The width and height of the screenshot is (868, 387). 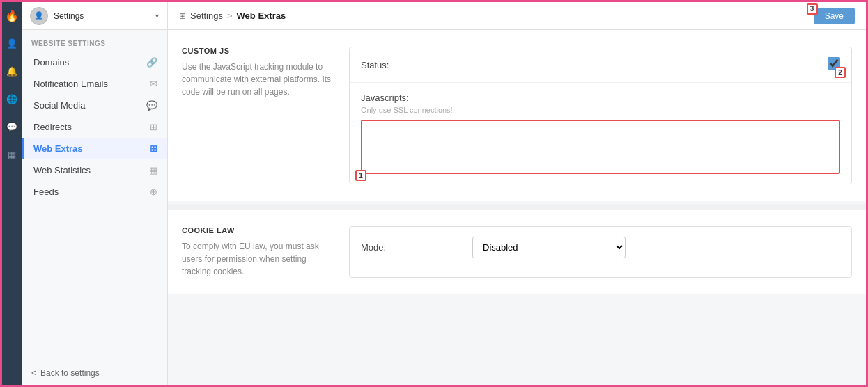 I want to click on back-to-settings-label: Back to settings, so click(x=70, y=373).